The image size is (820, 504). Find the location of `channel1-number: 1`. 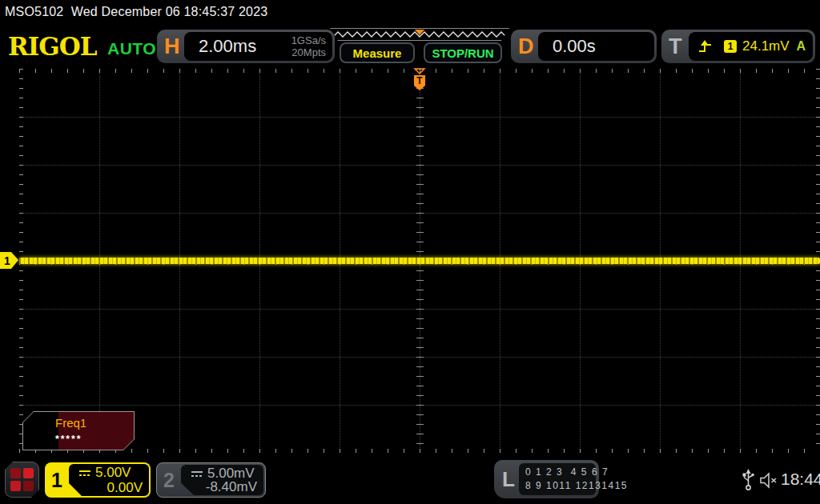

channel1-number: 1 is located at coordinates (57, 480).